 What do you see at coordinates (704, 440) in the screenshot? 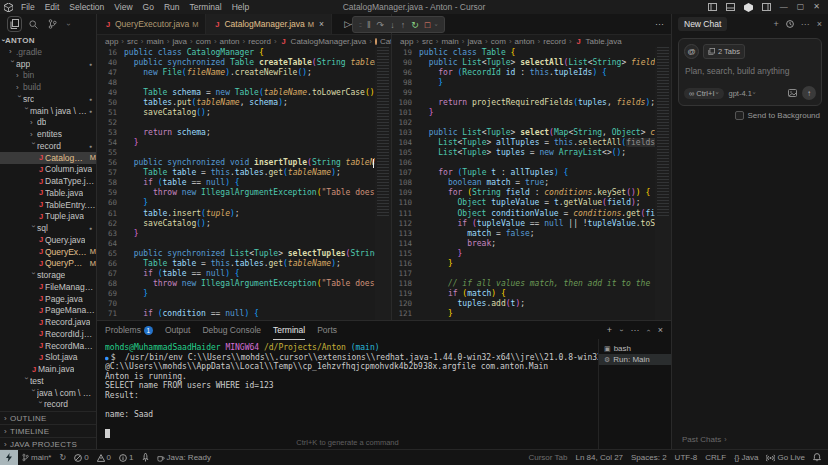
I see `past-chats-link: Past Chats›` at bounding box center [704, 440].